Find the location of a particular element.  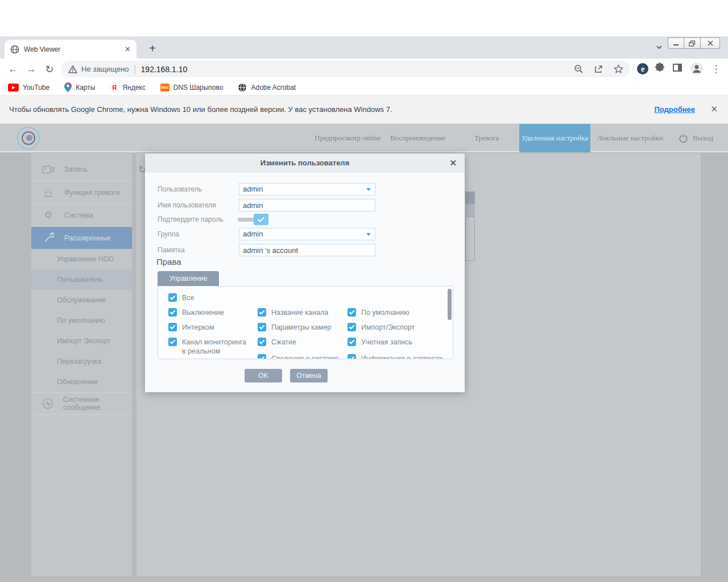

nav-logout: Выход is located at coordinates (696, 138).